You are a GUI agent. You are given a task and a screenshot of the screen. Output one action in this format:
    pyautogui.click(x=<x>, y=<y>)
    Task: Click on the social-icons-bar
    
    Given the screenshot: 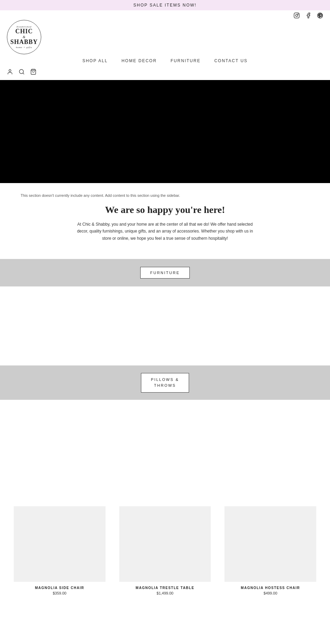 What is the action you would take?
    pyautogui.click(x=165, y=15)
    